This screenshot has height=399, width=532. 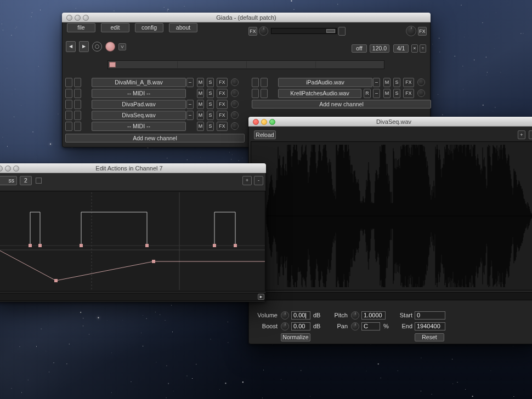 I want to click on add-channel-left-button: Add new channel, so click(x=155, y=138).